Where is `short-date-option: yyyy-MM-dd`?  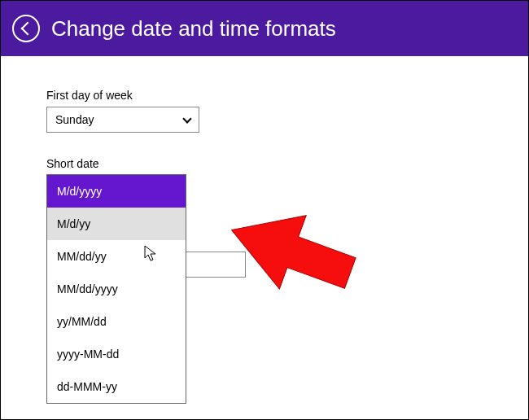 short-date-option: yyyy-MM-dd is located at coordinates (116, 354).